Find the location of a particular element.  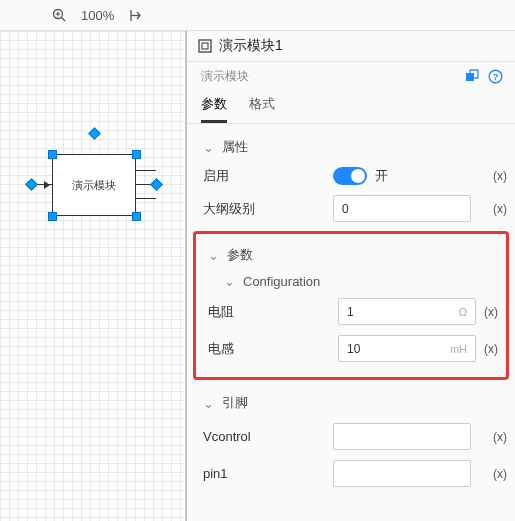

configuration-label: Configuration is located at coordinates (282, 282).